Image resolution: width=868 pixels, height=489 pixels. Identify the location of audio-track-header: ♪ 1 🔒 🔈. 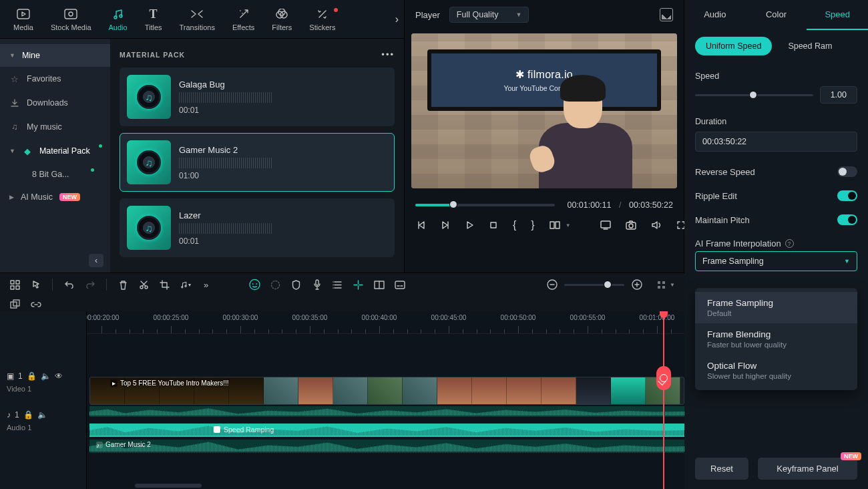
(43, 415).